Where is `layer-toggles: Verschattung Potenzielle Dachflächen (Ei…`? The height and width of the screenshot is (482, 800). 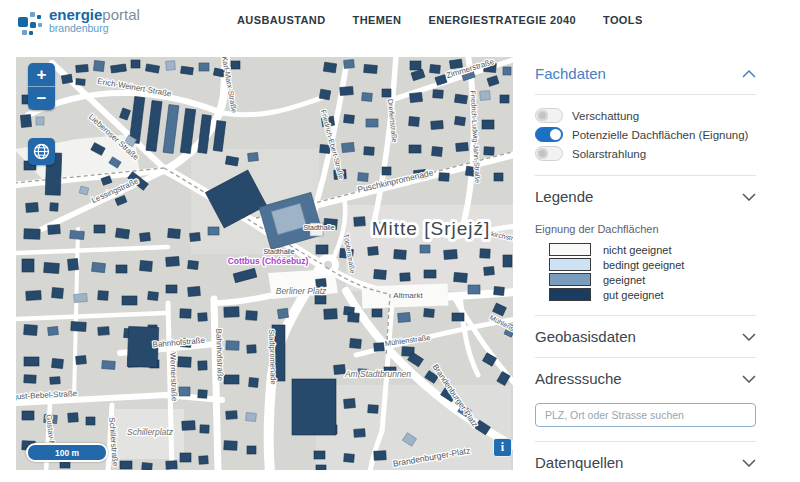
layer-toggles: Verschattung Potenzielle Dachflächen (Ei… is located at coordinates (646, 135).